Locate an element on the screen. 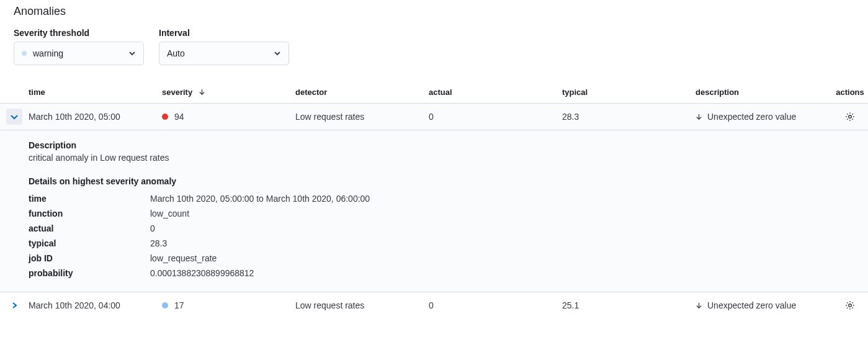 The image size is (868, 342). column-header-detector: detector is located at coordinates (362, 92).